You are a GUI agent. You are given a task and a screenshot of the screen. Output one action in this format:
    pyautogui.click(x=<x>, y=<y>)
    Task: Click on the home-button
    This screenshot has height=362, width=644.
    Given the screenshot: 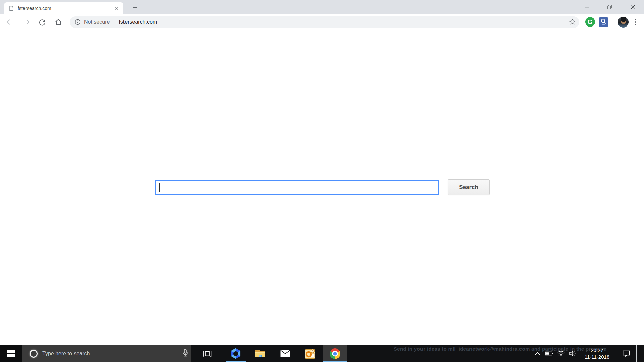 What is the action you would take?
    pyautogui.click(x=58, y=22)
    